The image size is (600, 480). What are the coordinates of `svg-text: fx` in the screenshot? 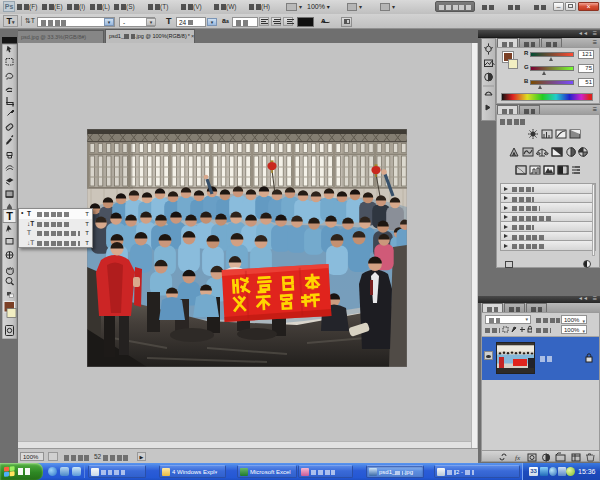 It's located at (518, 458).